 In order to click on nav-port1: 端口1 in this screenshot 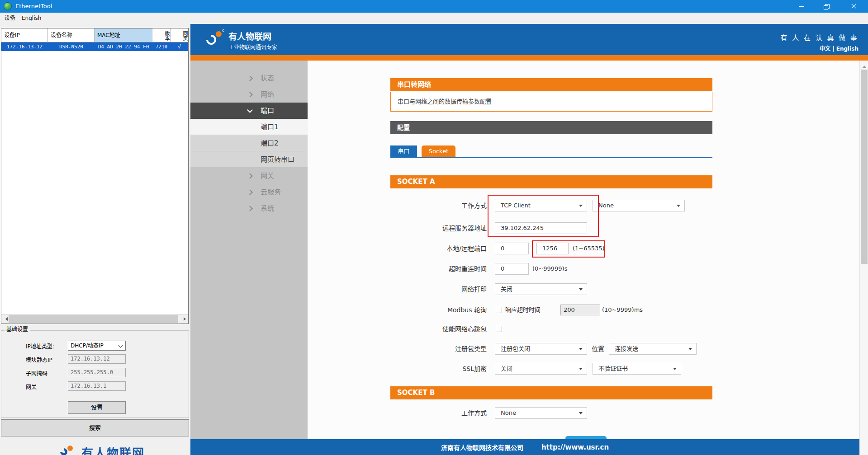, I will do `click(249, 127)`.